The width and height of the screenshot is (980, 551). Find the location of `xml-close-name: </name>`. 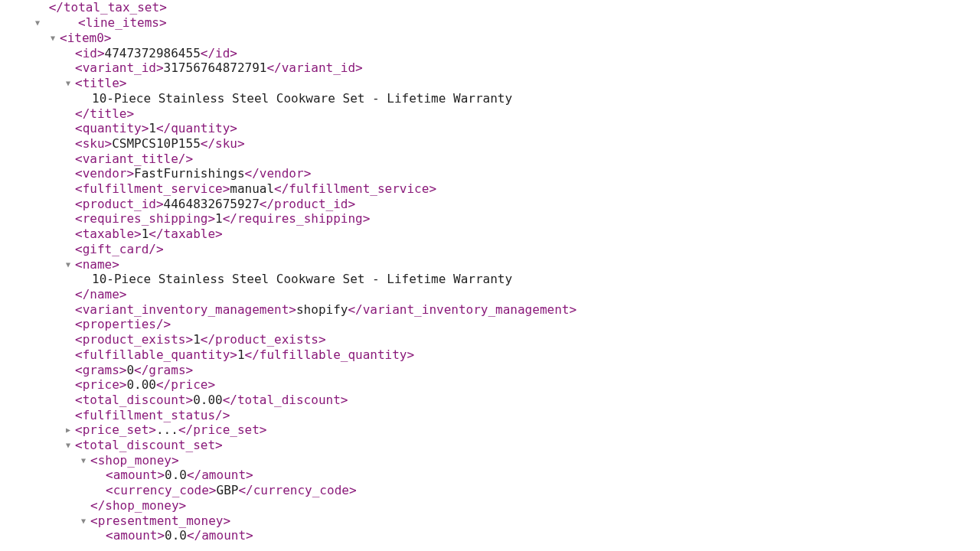

xml-close-name: </name> is located at coordinates (490, 295).